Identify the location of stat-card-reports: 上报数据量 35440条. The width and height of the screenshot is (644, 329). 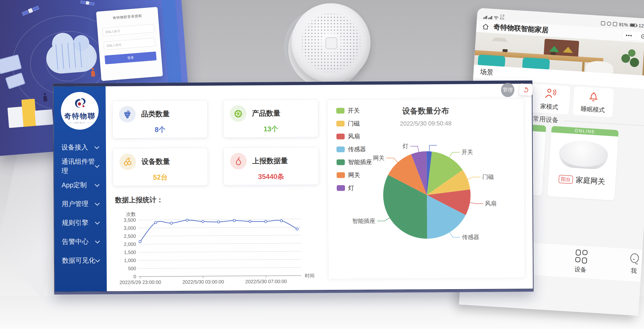
(271, 166).